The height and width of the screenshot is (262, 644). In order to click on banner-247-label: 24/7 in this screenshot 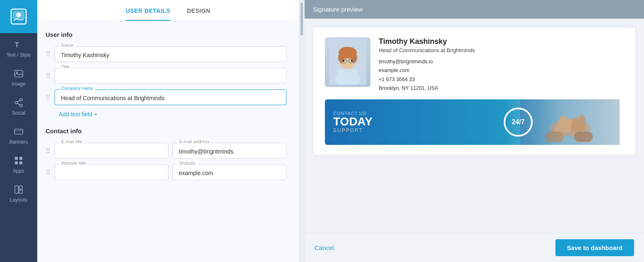, I will do `click(518, 122)`.